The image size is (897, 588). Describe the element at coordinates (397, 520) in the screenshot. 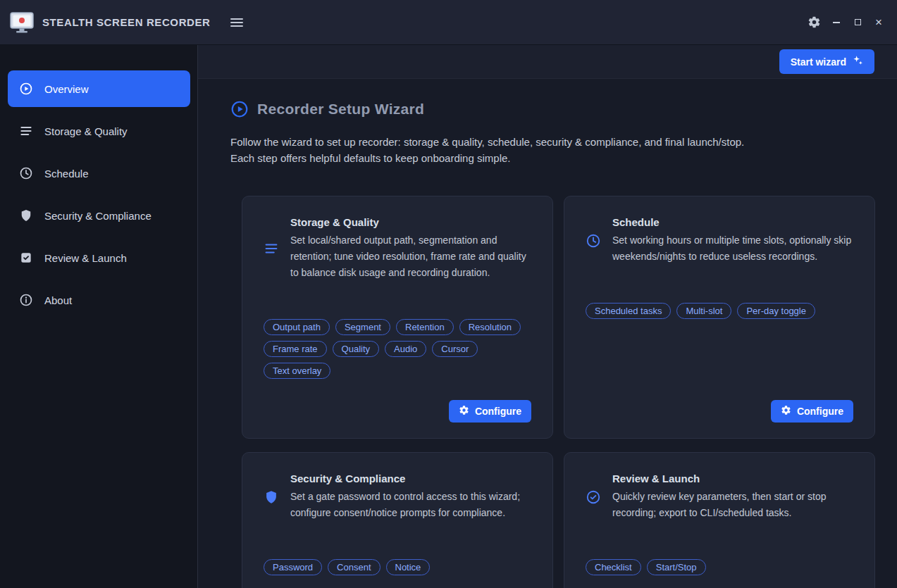

I see `card-security-compliance: Security & Compliance Set a gate passwor…` at that location.